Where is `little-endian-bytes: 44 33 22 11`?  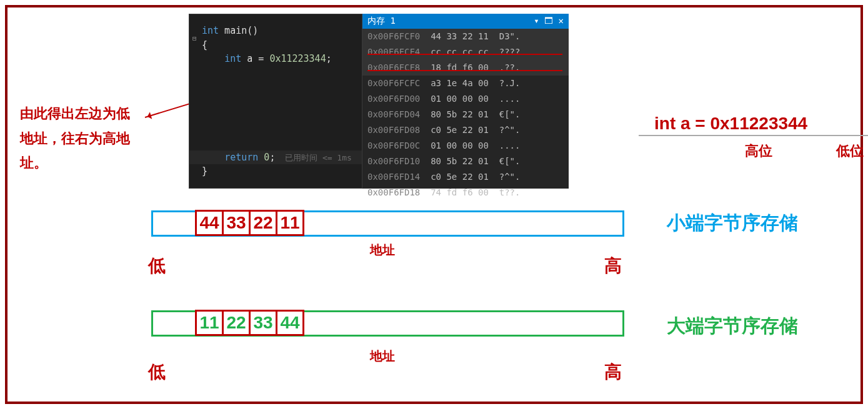 little-endian-bytes: 44 33 22 11 is located at coordinates (250, 222).